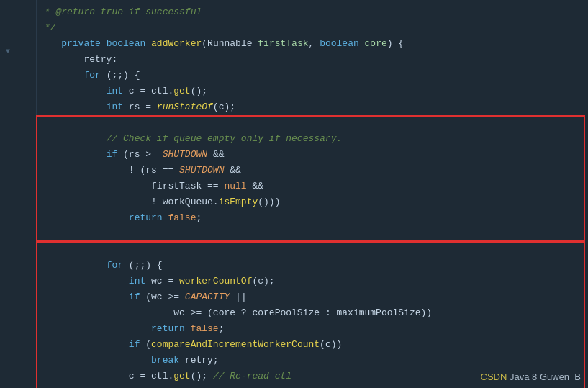  What do you see at coordinates (312, 281) in the screenshot?
I see `line-content: int wc = workerCountOf(c);` at bounding box center [312, 281].